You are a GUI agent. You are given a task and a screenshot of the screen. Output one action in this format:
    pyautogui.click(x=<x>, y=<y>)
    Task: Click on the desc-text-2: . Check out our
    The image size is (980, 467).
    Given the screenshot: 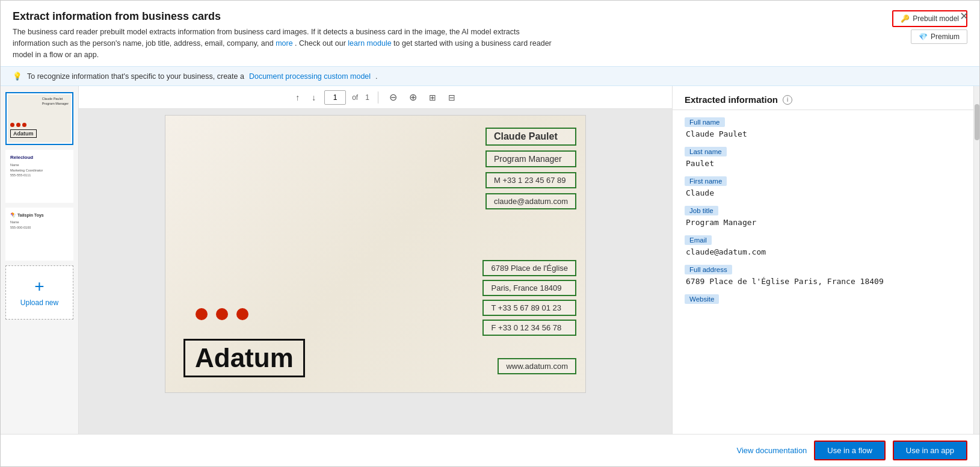 What is the action you would take?
    pyautogui.click(x=320, y=43)
    